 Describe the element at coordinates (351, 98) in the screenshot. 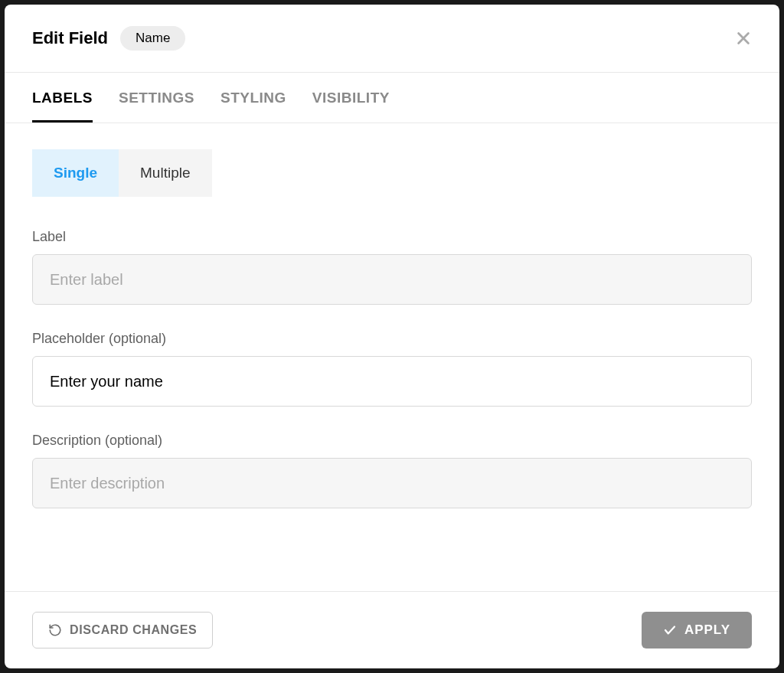

I see `tab-visibility: VISIBILITY` at that location.